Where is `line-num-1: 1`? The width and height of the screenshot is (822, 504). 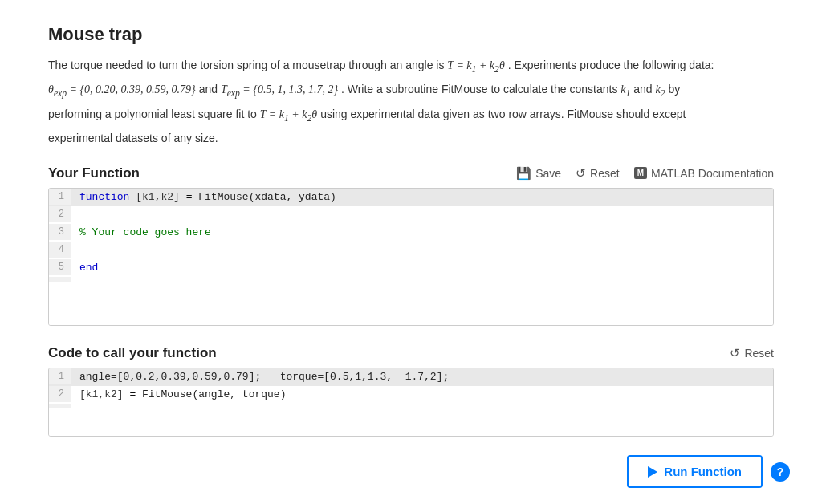 line-num-1: 1 is located at coordinates (60, 197).